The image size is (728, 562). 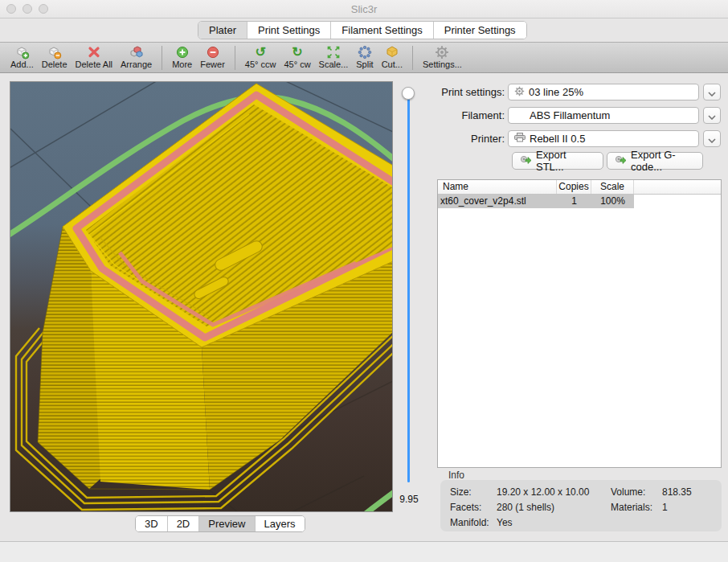 I want to click on more-icon, so click(x=182, y=52).